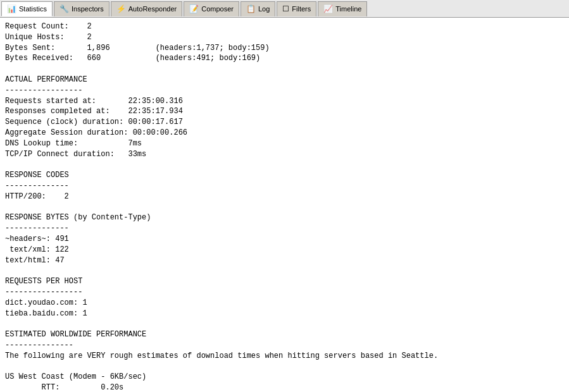  What do you see at coordinates (286, 9) in the screenshot?
I see `filters-icon: ☐` at bounding box center [286, 9].